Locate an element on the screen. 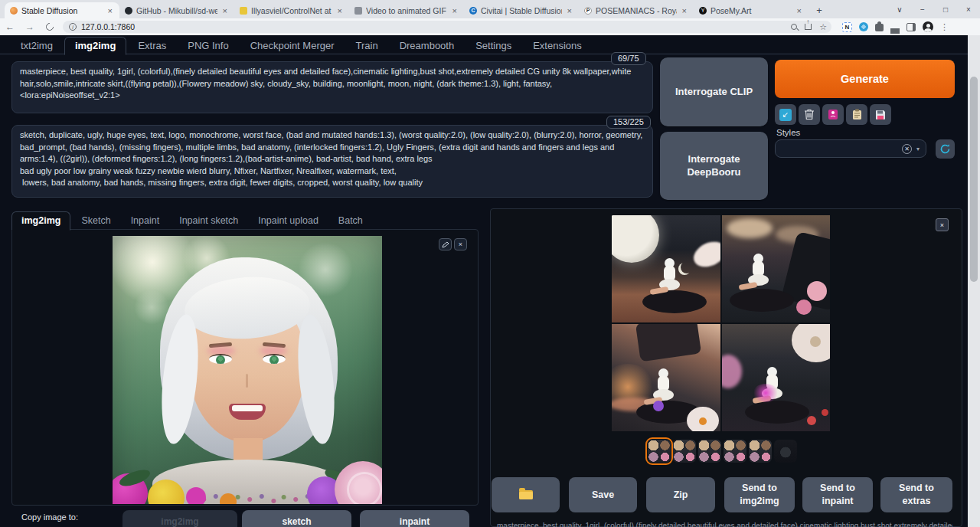  browser-tab-posemyart: Y PoseMy.Art × is located at coordinates (751, 11).